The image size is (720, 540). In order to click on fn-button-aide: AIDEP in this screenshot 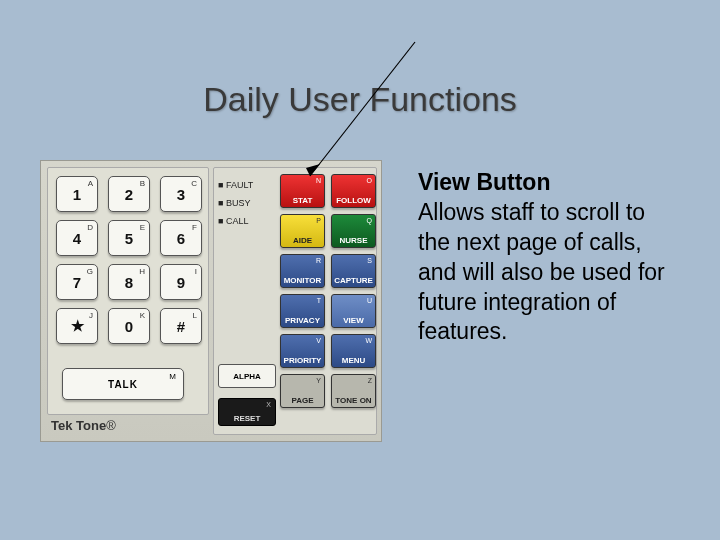, I will do `click(302, 231)`.